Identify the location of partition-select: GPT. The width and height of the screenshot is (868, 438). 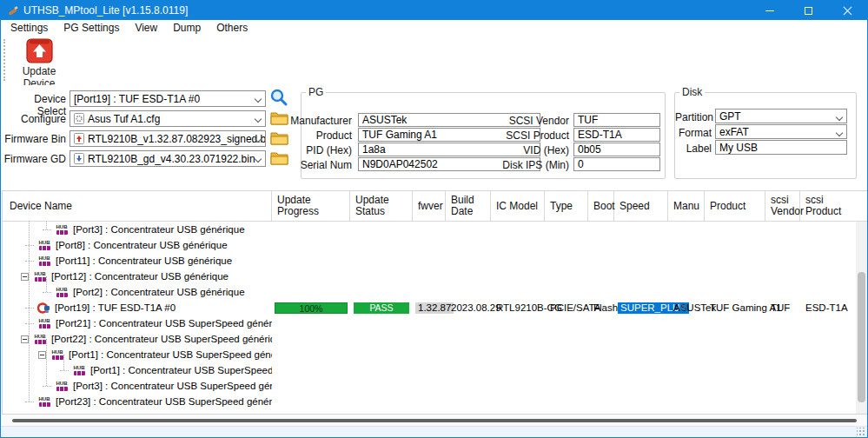
(781, 116).